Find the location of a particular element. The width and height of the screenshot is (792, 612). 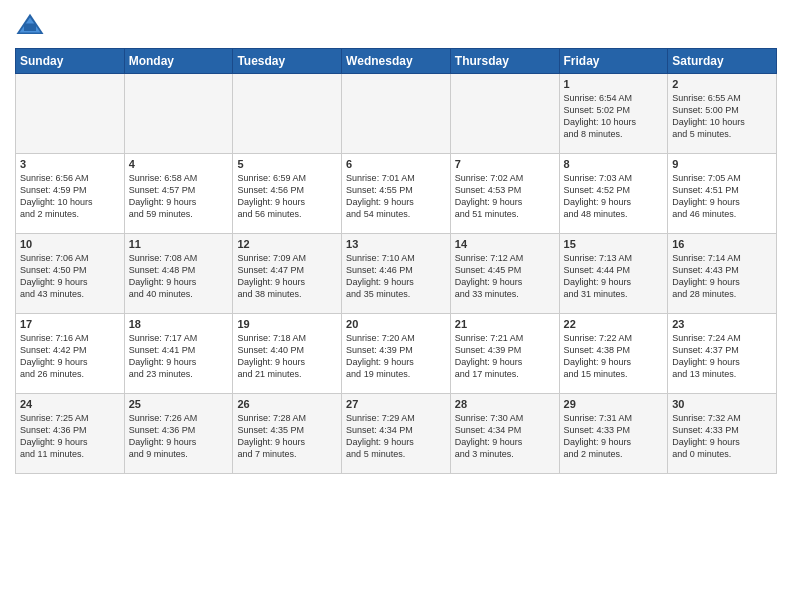

day-info: Sunrise: 7:08 AM Sunset: 4:48 PM Dayligh… is located at coordinates (179, 276).